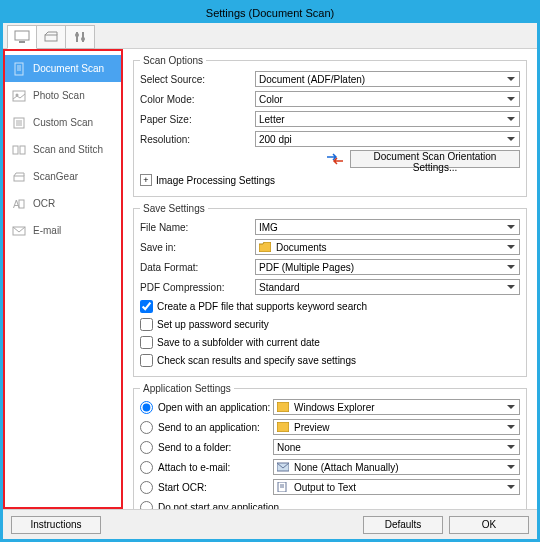 The image size is (540, 542). I want to click on sidebar-item-ocr: A OCR, so click(63, 204).